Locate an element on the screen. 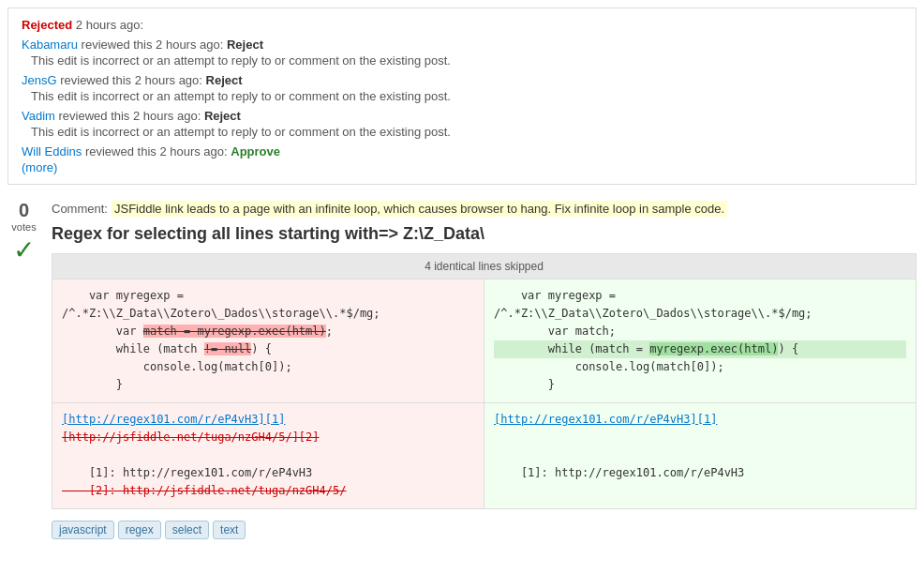  right-code-1: var myregexp = is located at coordinates (700, 296).